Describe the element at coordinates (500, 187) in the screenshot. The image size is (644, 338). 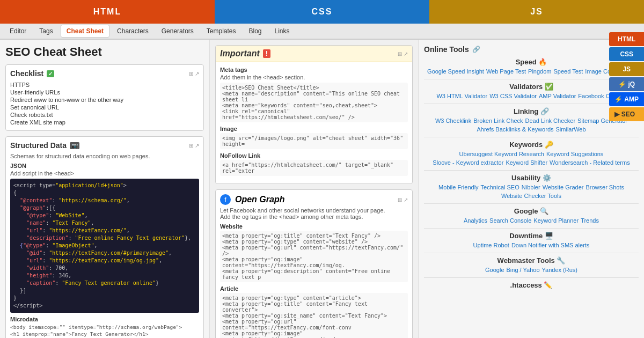
I see `technical-seo-link: Technical SEO` at that location.